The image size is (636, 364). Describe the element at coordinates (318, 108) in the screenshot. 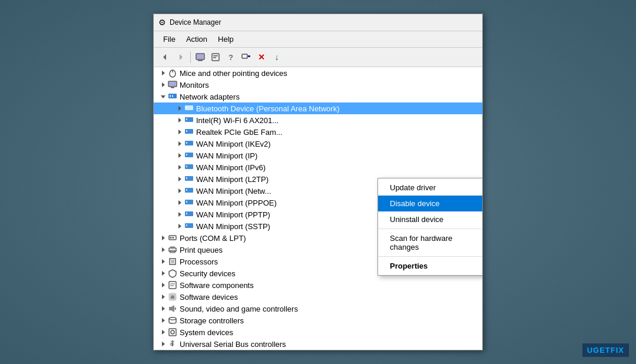

I see `tree-item-bluetooth: Bluetooth Device (Personal Area Network)` at that location.